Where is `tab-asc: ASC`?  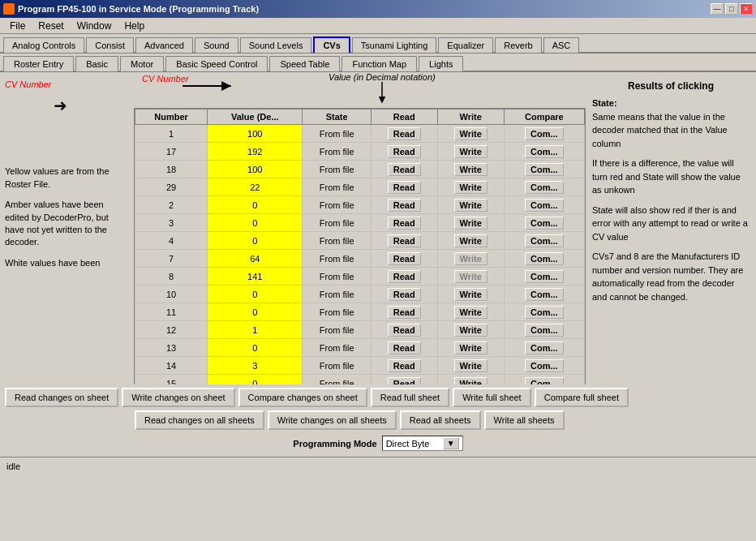 tab-asc: ASC is located at coordinates (561, 45).